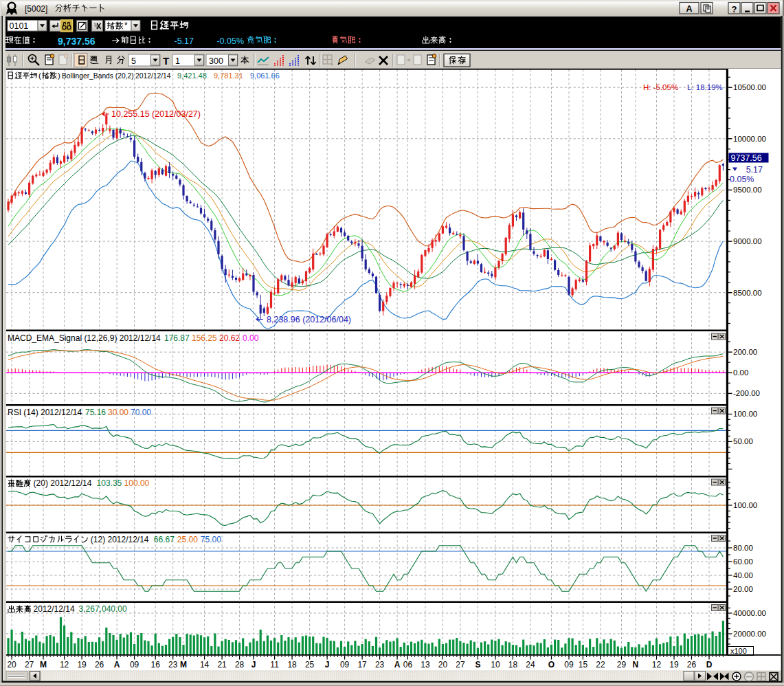 The image size is (784, 686). Describe the element at coordinates (216, 61) in the screenshot. I see `svg-text: 300` at that location.